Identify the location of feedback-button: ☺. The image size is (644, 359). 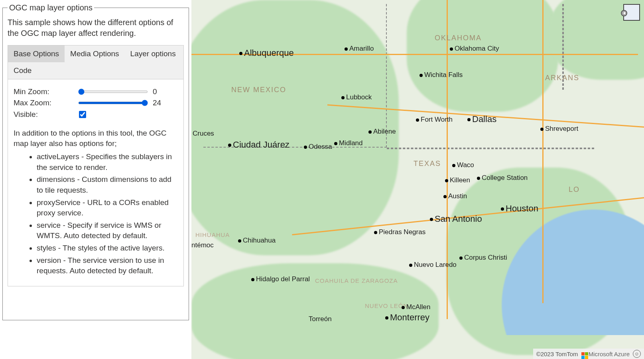
(637, 354).